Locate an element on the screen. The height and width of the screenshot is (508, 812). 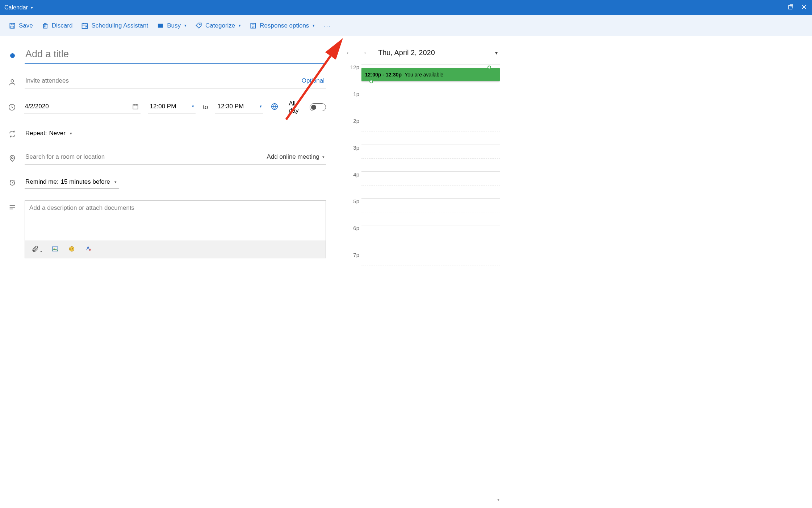
event-resize-handle-bottom is located at coordinates (371, 82).